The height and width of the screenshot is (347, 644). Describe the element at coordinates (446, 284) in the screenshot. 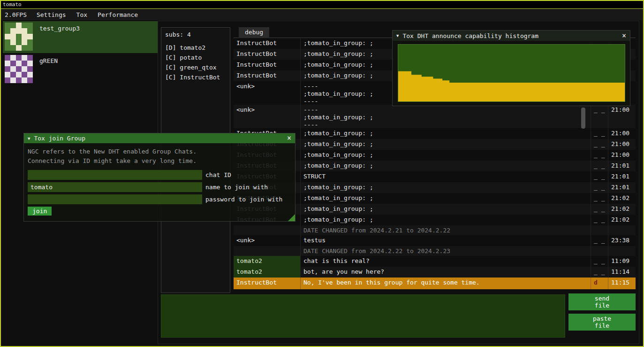

I see `message-text: No, I've been in this group for quite so…` at that location.